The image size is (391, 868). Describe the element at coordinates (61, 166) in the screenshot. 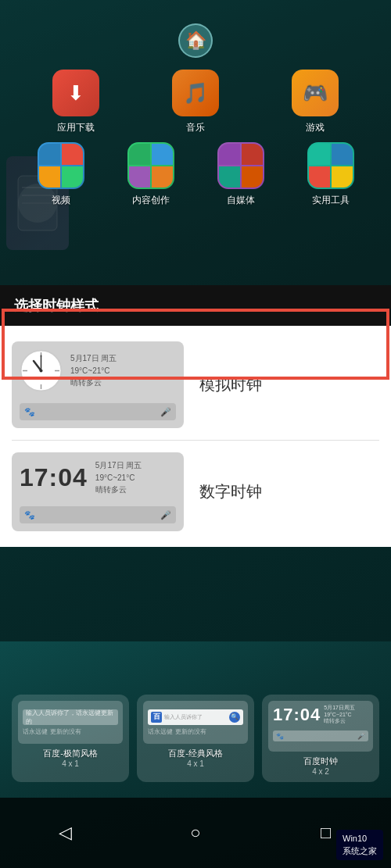

I see `app-icon-video` at that location.